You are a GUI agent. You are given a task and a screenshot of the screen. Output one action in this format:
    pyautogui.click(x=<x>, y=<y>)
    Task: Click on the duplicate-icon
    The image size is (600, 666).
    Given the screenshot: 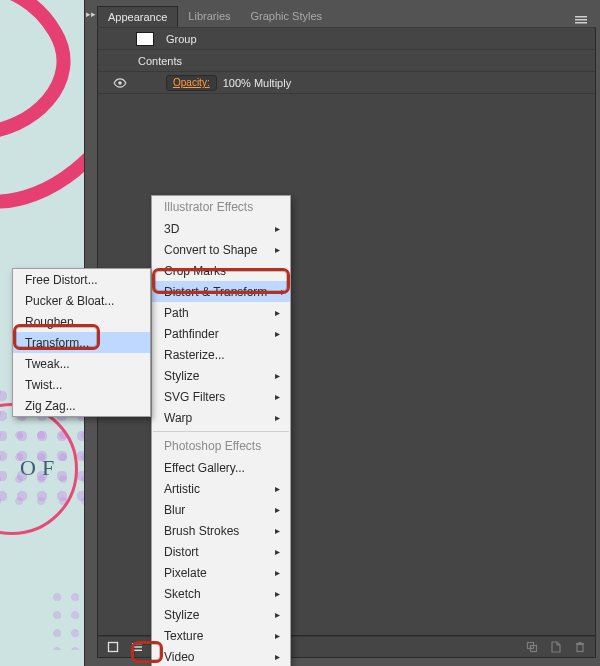 What is the action you would take?
    pyautogui.click(x=532, y=647)
    